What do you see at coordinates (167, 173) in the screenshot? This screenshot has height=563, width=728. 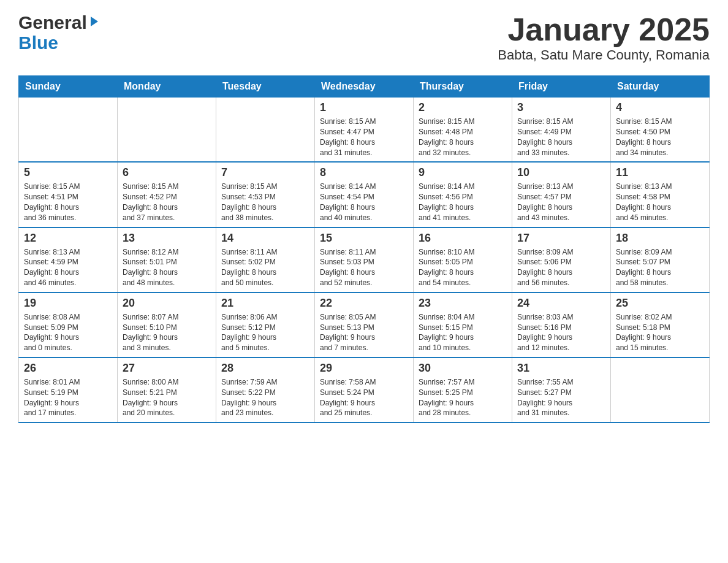 I see `day-number: 6` at bounding box center [167, 173].